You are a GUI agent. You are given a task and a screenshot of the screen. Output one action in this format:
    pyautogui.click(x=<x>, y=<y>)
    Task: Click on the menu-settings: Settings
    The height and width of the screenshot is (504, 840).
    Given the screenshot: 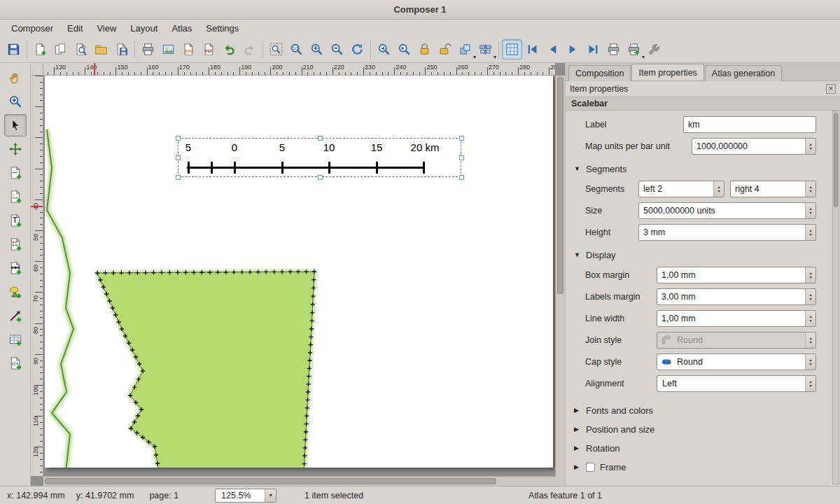 What is the action you would take?
    pyautogui.click(x=223, y=28)
    